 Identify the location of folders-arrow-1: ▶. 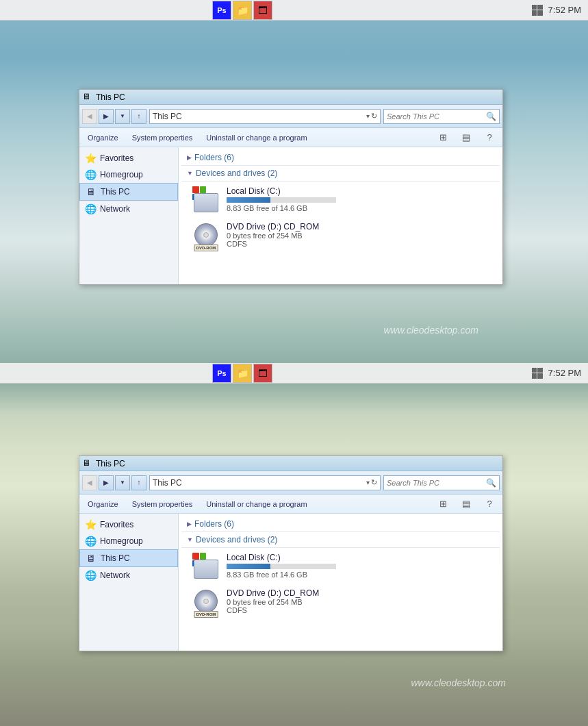
(189, 158).